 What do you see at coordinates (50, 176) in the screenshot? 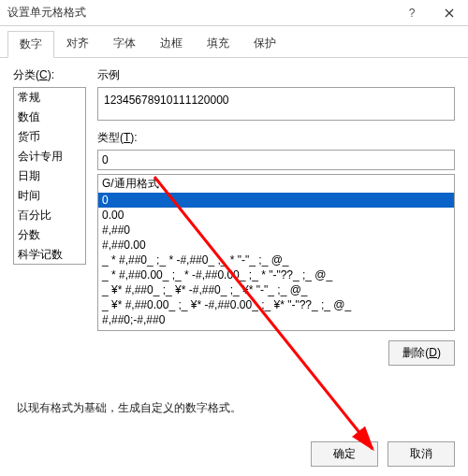
I see `category-list: 常规 数值 货币 会计专用 日期 时间 百分比 分数 科学记数 文本 特殊 自定…` at bounding box center [50, 176].